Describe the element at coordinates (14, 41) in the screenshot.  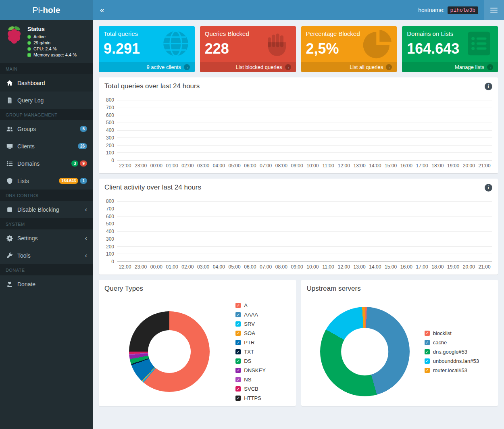
I see `raspberry-logo-icon` at that location.